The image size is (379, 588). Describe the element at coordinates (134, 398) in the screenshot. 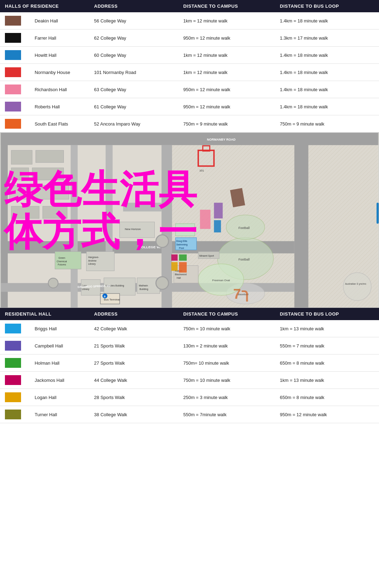

I see `residential-hall-address: 28 Sports Walk` at that location.